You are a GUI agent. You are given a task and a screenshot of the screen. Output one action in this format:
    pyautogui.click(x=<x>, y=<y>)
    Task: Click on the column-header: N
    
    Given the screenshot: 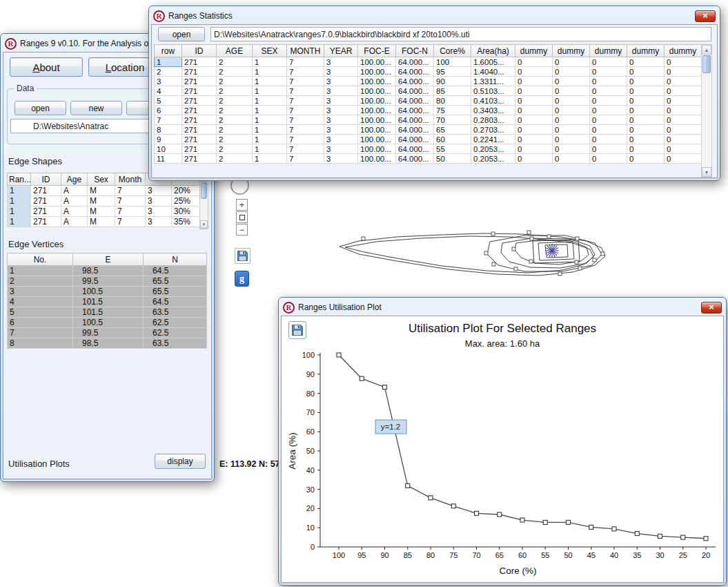 What is the action you would take?
    pyautogui.click(x=175, y=260)
    